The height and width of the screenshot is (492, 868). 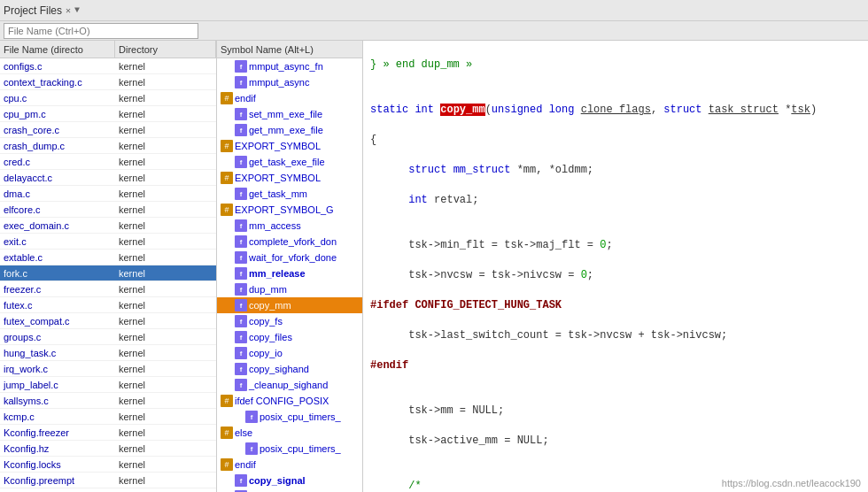 I want to click on symbol-label: posix_cpu_timers_, so click(x=300, y=417).